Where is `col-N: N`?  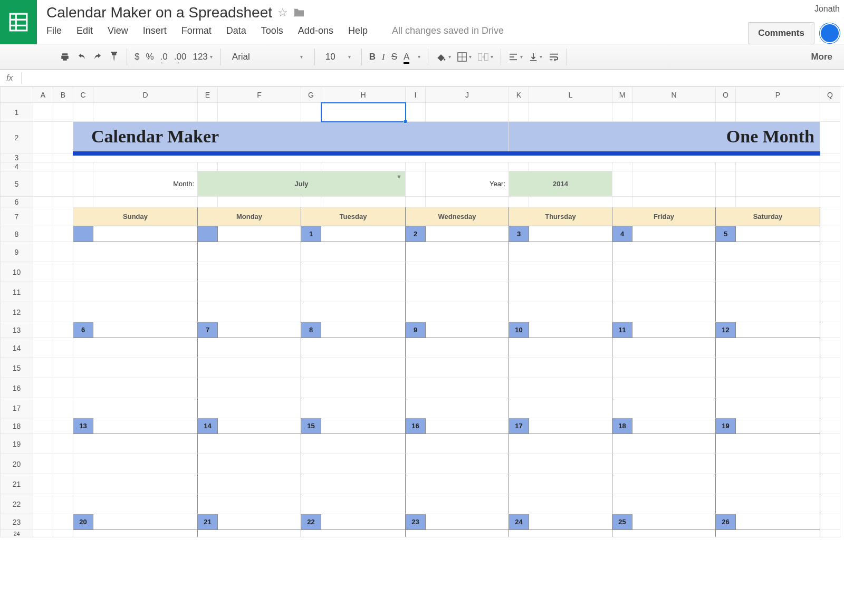
col-N: N is located at coordinates (674, 95).